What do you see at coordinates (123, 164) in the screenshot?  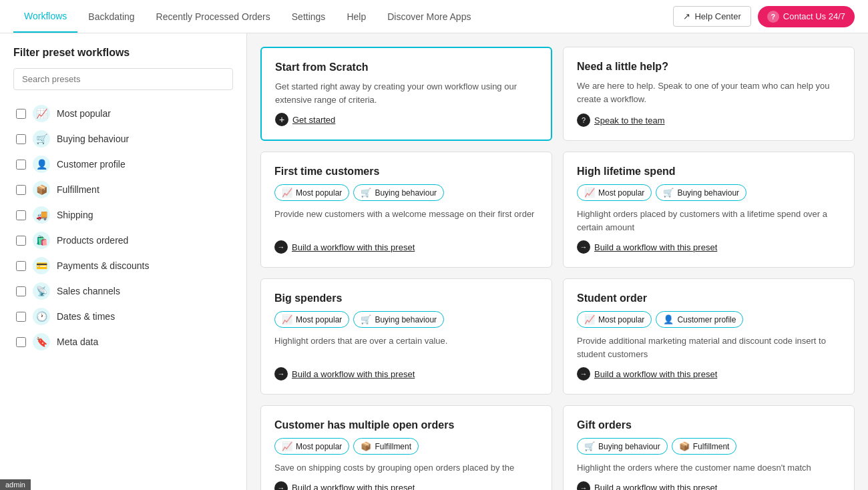 I see `filter-item-customer-profile: 👤 Customer profile` at bounding box center [123, 164].